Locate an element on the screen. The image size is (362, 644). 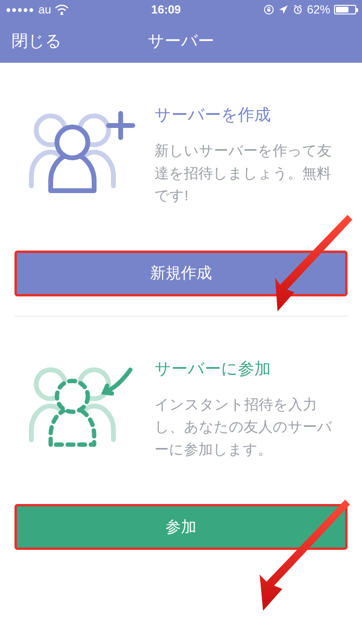
battery-icon is located at coordinates (345, 10).